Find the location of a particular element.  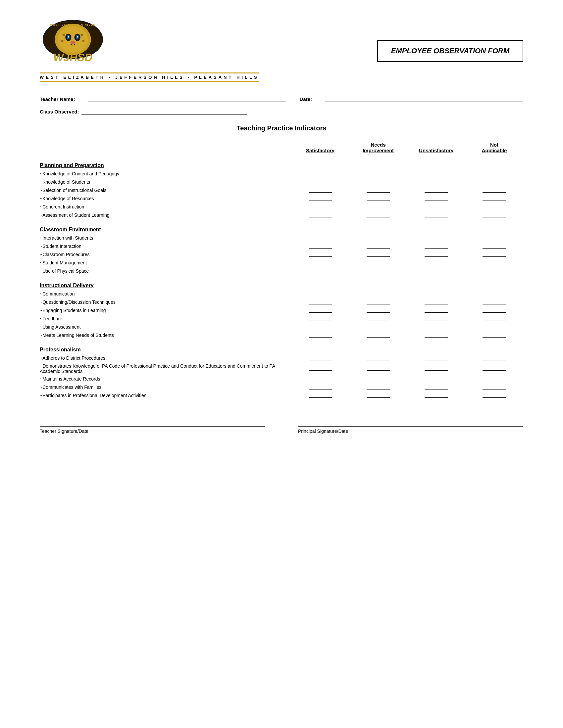

table-row: ~Engaging Students in Learning is located at coordinates (282, 311).